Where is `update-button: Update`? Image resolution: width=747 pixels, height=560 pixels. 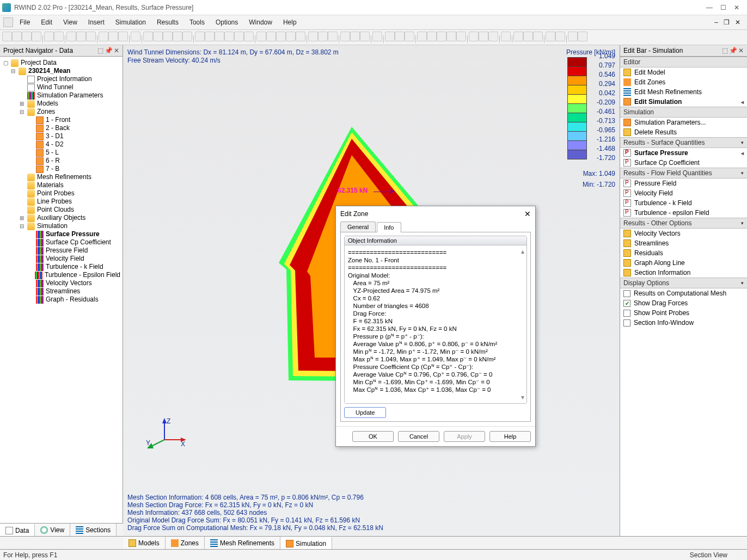 update-button: Update is located at coordinates (365, 413).